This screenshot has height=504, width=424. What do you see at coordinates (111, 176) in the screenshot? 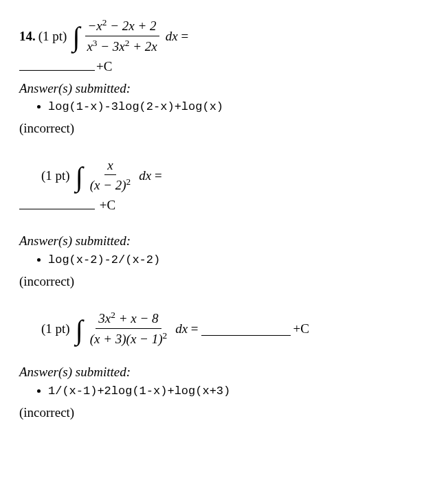
I see `integrand-fraction: x (x − 2)2` at bounding box center [111, 176].